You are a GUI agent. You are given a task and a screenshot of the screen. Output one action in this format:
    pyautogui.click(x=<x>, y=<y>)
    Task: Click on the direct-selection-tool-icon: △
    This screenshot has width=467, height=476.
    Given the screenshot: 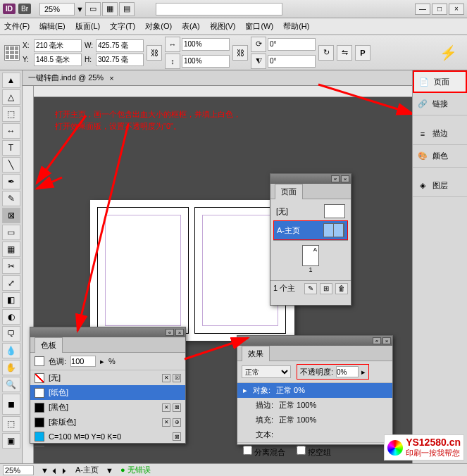 What is the action you would take?
    pyautogui.click(x=11, y=97)
    